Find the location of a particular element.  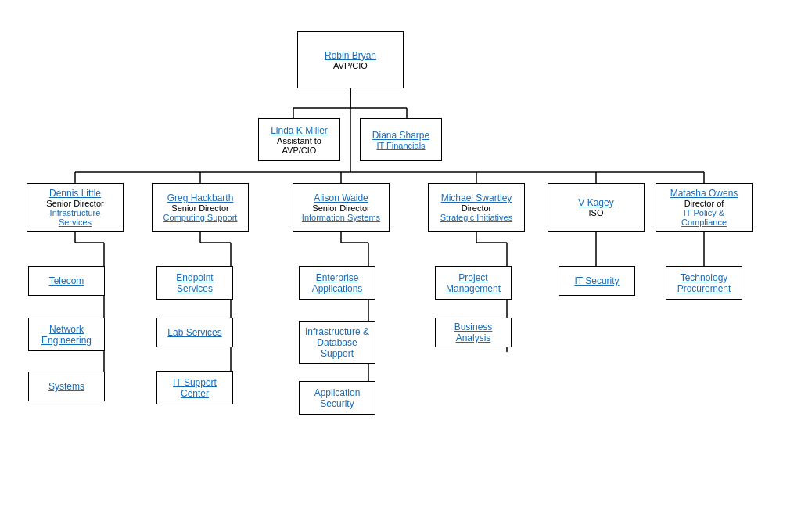

techprocure-label2: Procurement is located at coordinates (704, 289).